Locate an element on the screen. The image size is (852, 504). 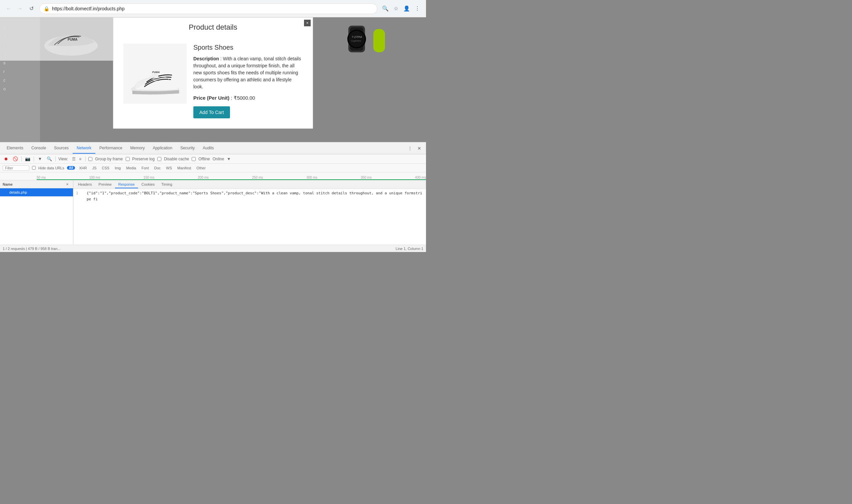
xhr-filter-button: XHR is located at coordinates (83, 168).